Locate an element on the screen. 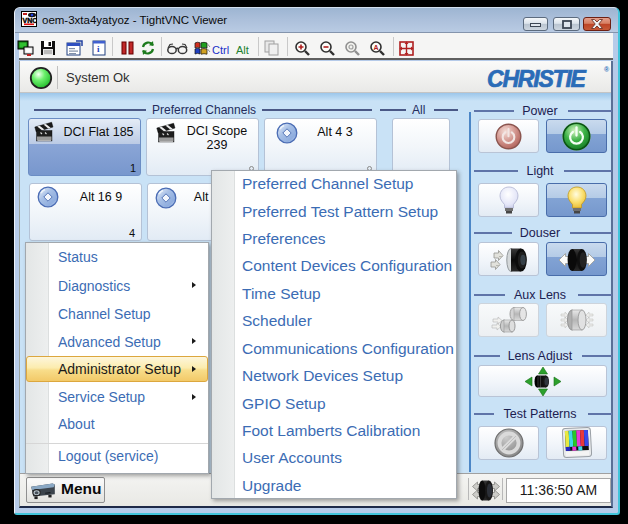 The image size is (628, 524). svg-text: A is located at coordinates (376, 48).